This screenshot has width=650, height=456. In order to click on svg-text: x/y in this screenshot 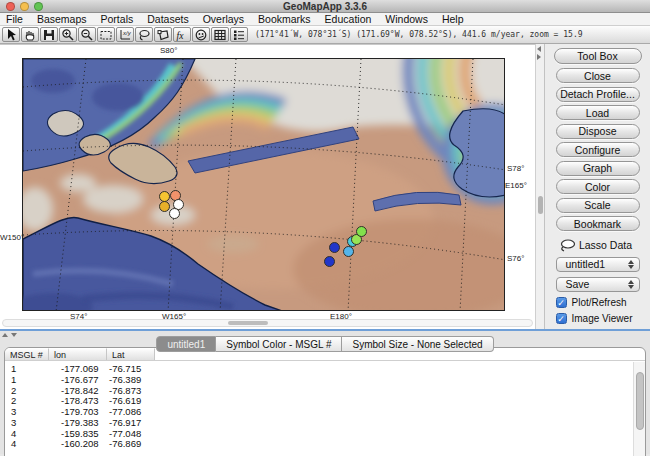, I will do `click(127, 33)`.